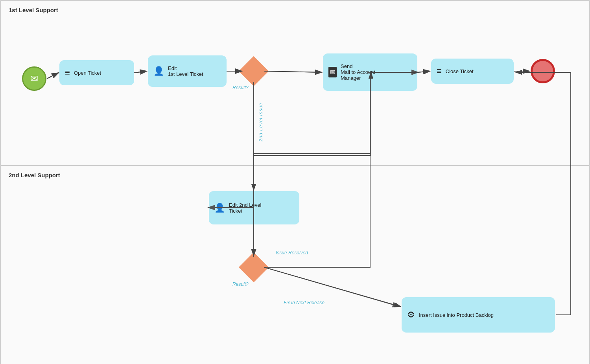  Describe the element at coordinates (543, 71) in the screenshot. I see `end-event` at that location.